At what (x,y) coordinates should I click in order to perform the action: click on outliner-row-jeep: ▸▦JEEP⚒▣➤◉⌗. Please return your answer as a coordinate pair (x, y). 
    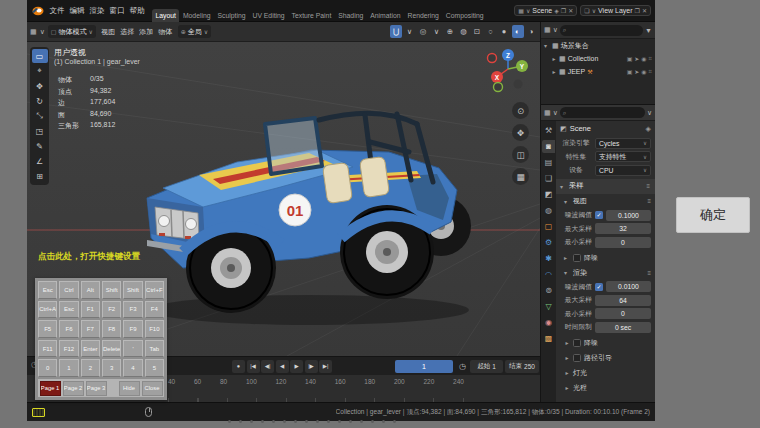
    Looking at the image, I should click on (598, 72).